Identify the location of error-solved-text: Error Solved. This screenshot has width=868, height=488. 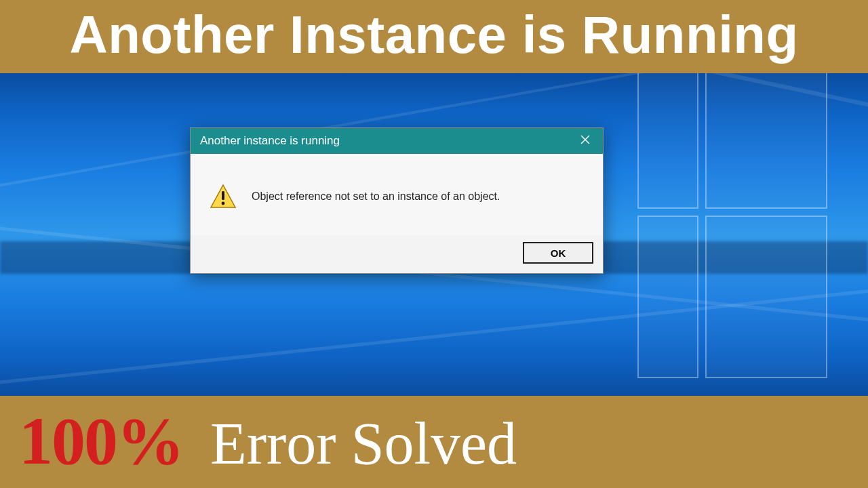
(363, 443).